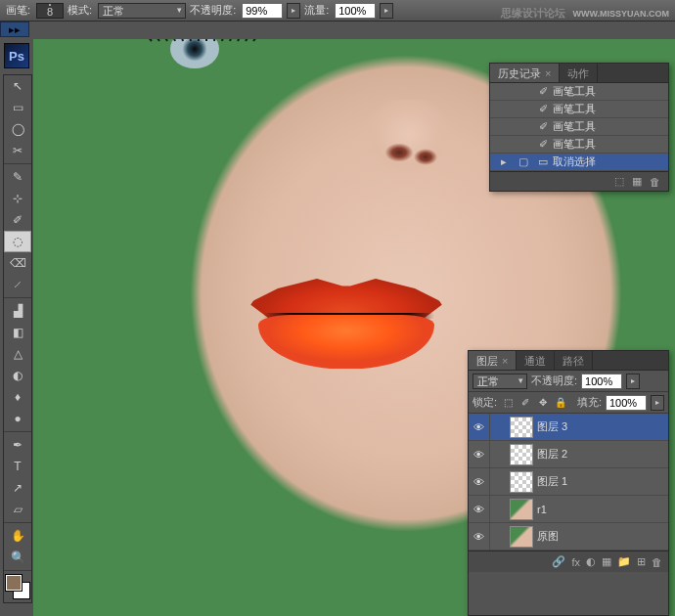 The height and width of the screenshot is (616, 675). I want to click on tool-19: ▱, so click(18, 509).